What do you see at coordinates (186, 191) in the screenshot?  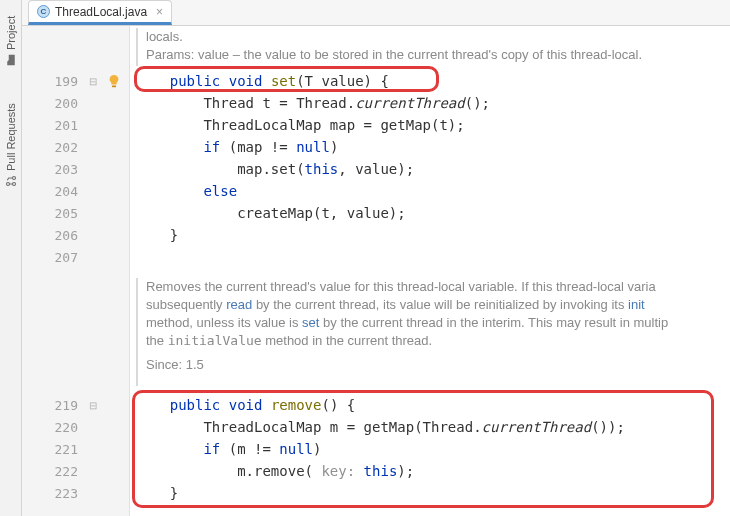 I see `code-text: else` at bounding box center [186, 191].